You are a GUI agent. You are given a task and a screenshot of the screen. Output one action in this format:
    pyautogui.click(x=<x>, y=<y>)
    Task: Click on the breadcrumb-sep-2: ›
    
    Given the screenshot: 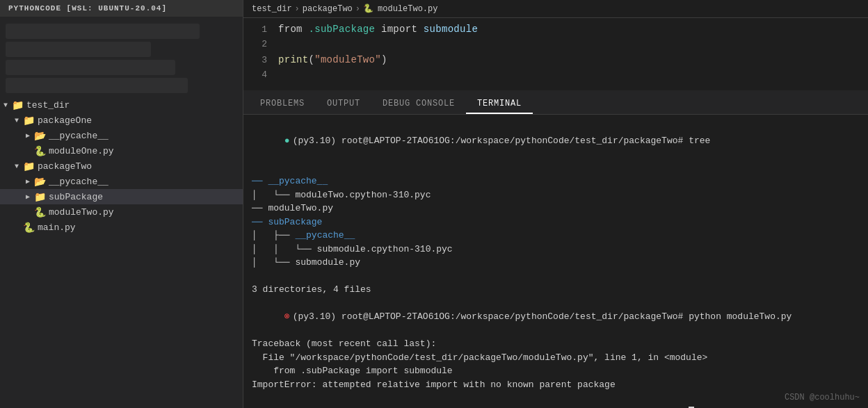 What is the action you would take?
    pyautogui.click(x=357, y=9)
    